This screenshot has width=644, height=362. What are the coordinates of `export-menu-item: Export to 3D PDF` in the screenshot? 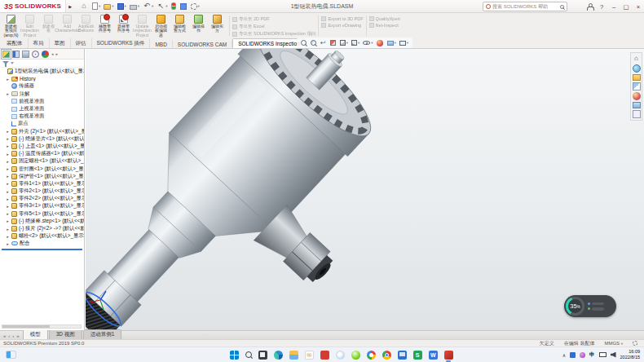 It's located at (342, 19).